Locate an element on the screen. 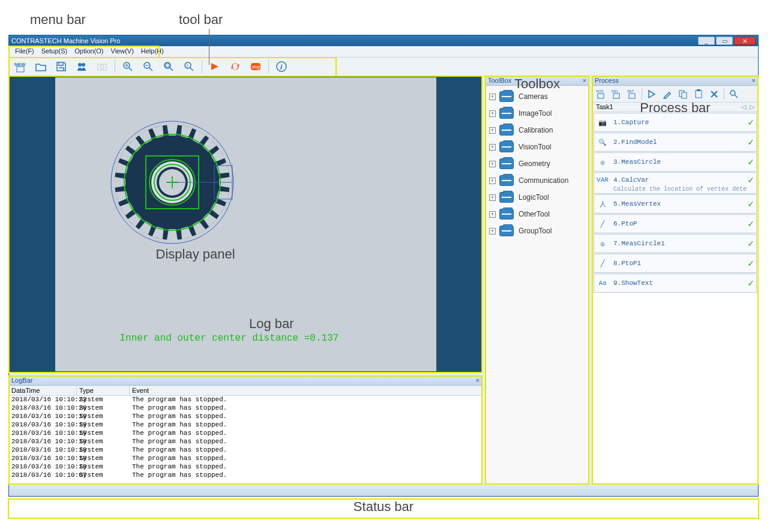 This screenshot has width=770, height=532. zoom-actual-icon: 1 is located at coordinates (189, 67).